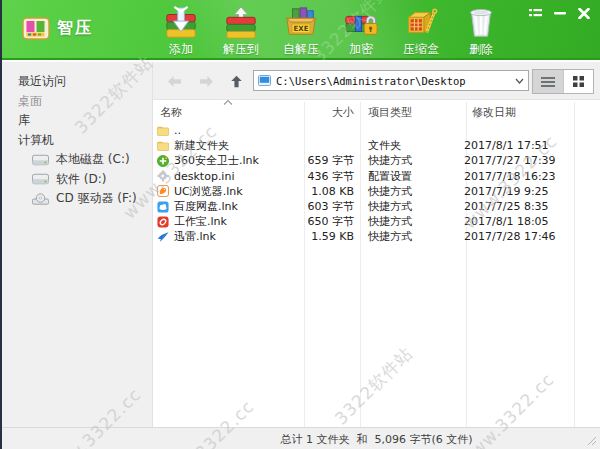  I want to click on gear-icon, so click(163, 176).